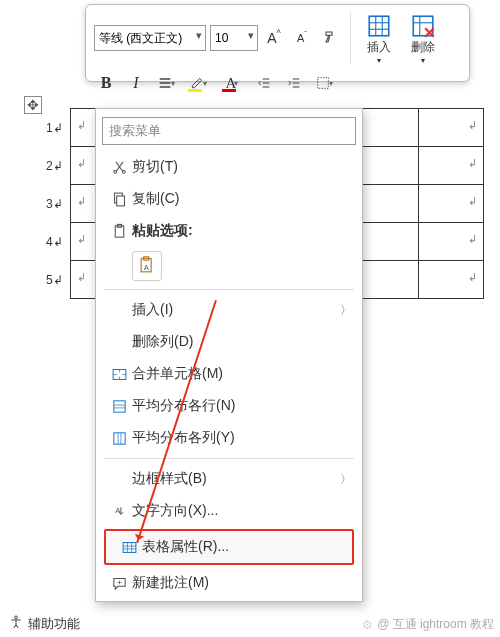  What do you see at coordinates (330, 38) in the screenshot?
I see `format-painter-button` at bounding box center [330, 38].